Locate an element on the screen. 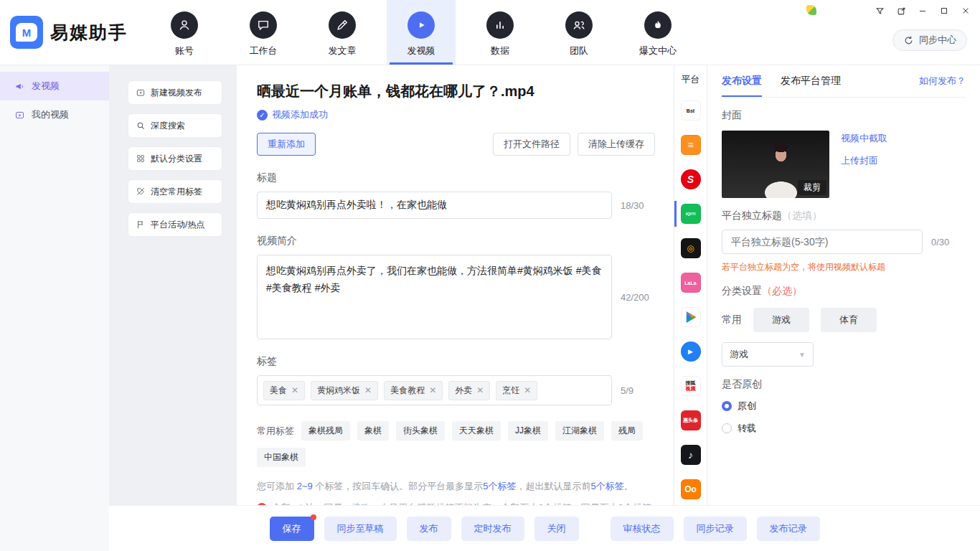 The height and width of the screenshot is (551, 980). play-triangle-icon is located at coordinates (691, 317).